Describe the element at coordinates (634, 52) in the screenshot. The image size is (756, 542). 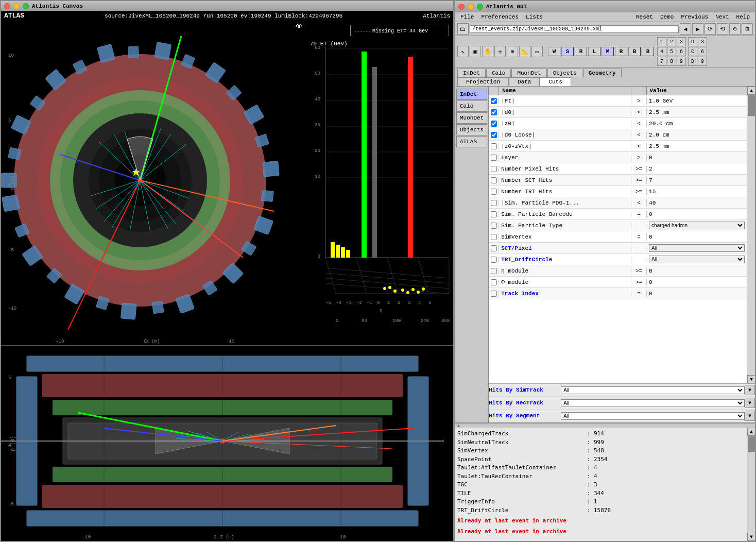
I see `det-btn-b1: B` at that location.